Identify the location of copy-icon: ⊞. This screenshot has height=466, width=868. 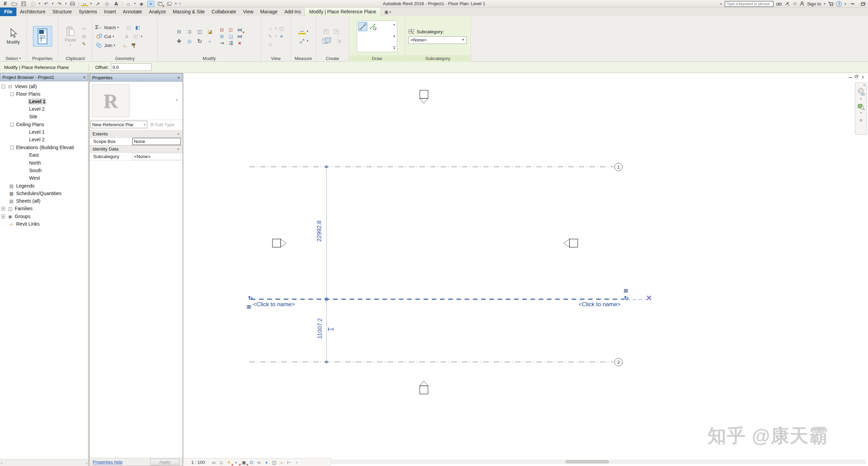
(84, 36).